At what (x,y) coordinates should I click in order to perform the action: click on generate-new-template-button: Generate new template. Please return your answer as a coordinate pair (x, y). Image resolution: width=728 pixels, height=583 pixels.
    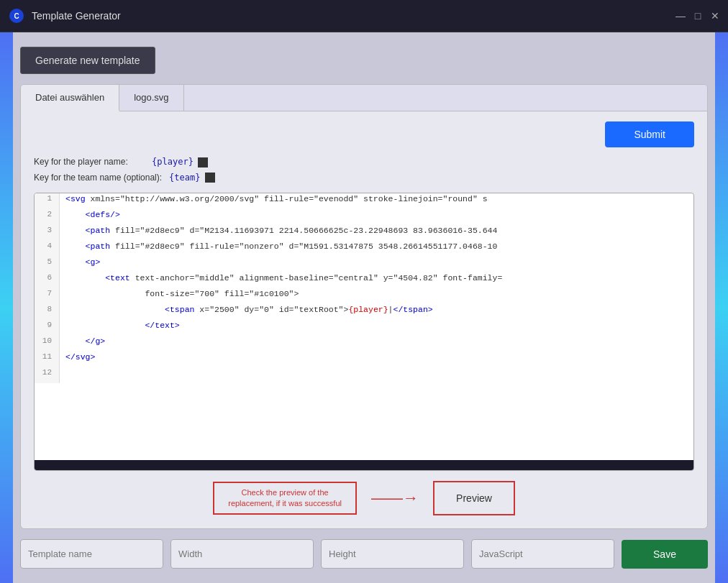
    Looking at the image, I should click on (88, 60).